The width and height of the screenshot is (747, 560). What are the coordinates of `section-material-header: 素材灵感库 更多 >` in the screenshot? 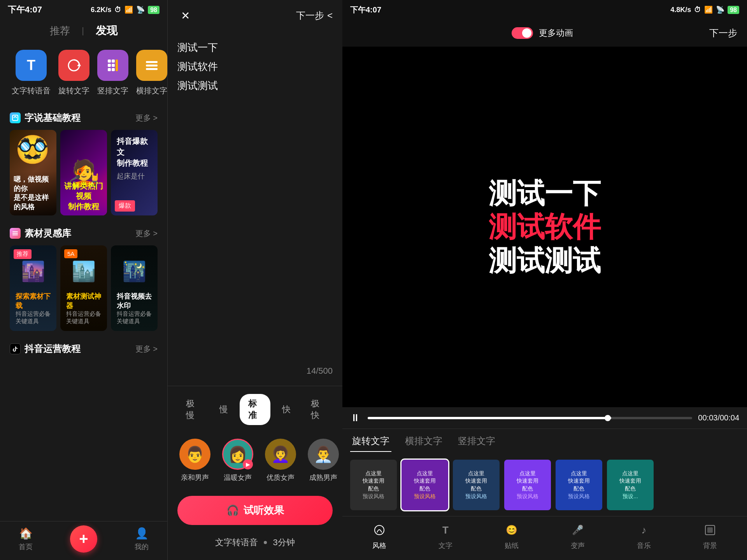 It's located at (84, 234).